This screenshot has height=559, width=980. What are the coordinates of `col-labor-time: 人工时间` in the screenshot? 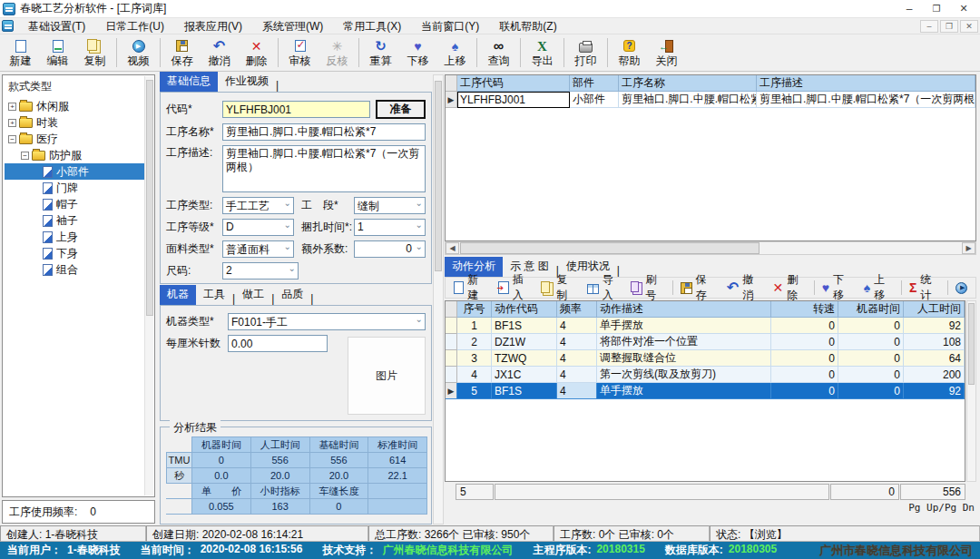 It's located at (935, 309).